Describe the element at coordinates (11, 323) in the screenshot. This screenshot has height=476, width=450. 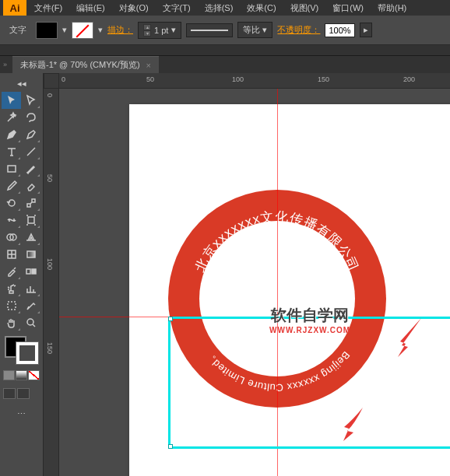
I see `hand-tool` at that location.